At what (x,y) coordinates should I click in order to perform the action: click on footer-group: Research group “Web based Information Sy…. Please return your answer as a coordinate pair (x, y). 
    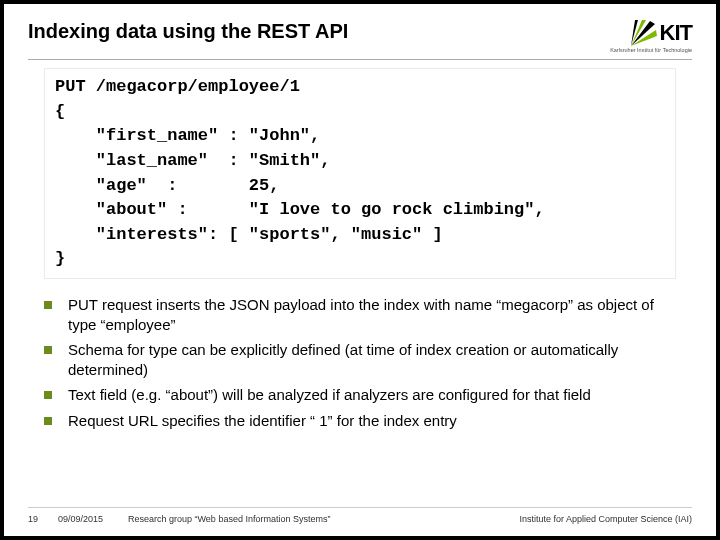
    Looking at the image, I should click on (324, 519).